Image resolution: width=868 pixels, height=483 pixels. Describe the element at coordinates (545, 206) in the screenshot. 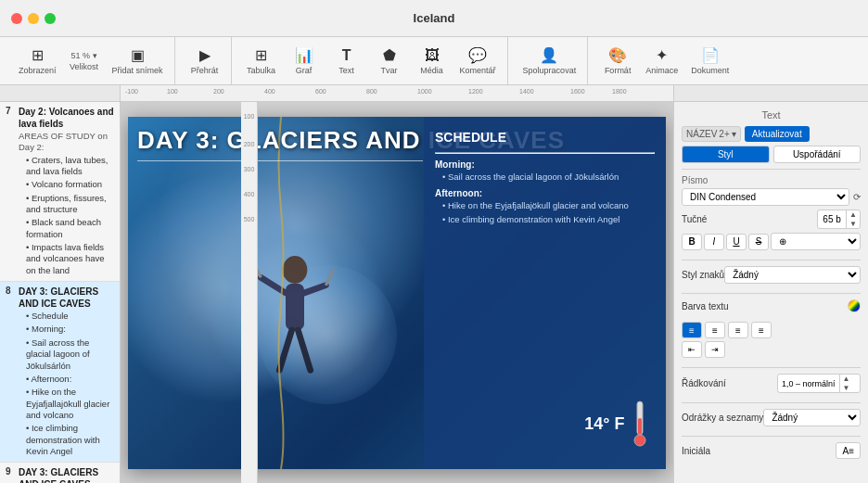

I see `afternoon-item-1: Hike on the Eyjafjallajökull glacier and…` at that location.